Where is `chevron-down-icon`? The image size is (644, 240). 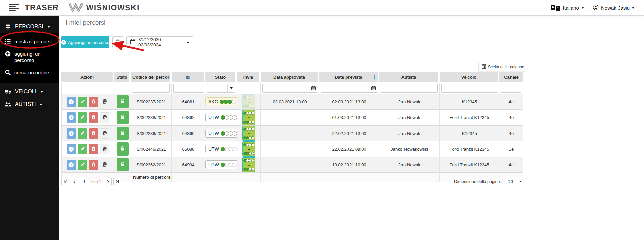
chevron-down-icon is located at coordinates (42, 92).